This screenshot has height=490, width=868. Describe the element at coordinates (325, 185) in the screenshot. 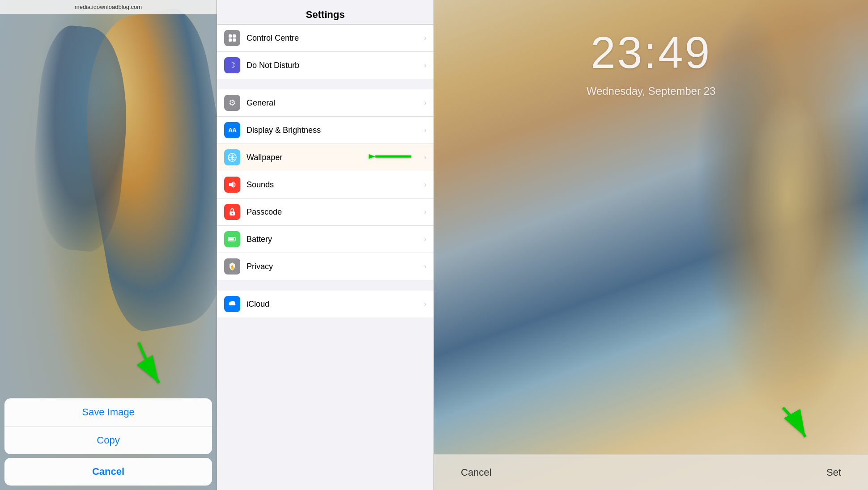

I see `settings-row-sounds: Sounds ›` at that location.